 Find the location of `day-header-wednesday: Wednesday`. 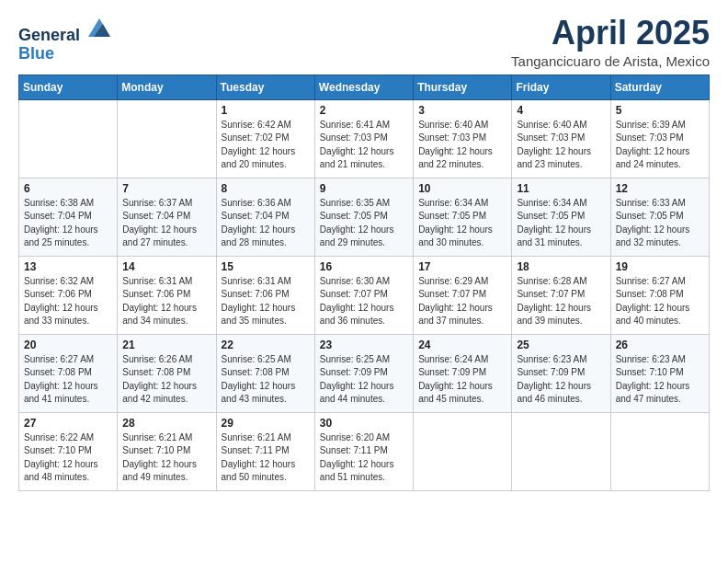

day-header-wednesday: Wednesday is located at coordinates (364, 86).